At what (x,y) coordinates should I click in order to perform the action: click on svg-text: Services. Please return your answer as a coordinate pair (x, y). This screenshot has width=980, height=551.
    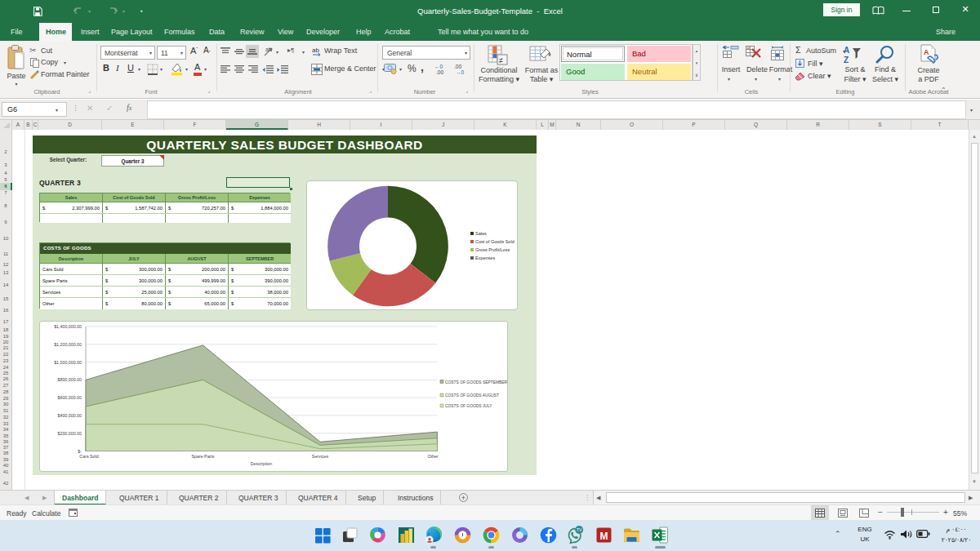
    Looking at the image, I should click on (320, 456).